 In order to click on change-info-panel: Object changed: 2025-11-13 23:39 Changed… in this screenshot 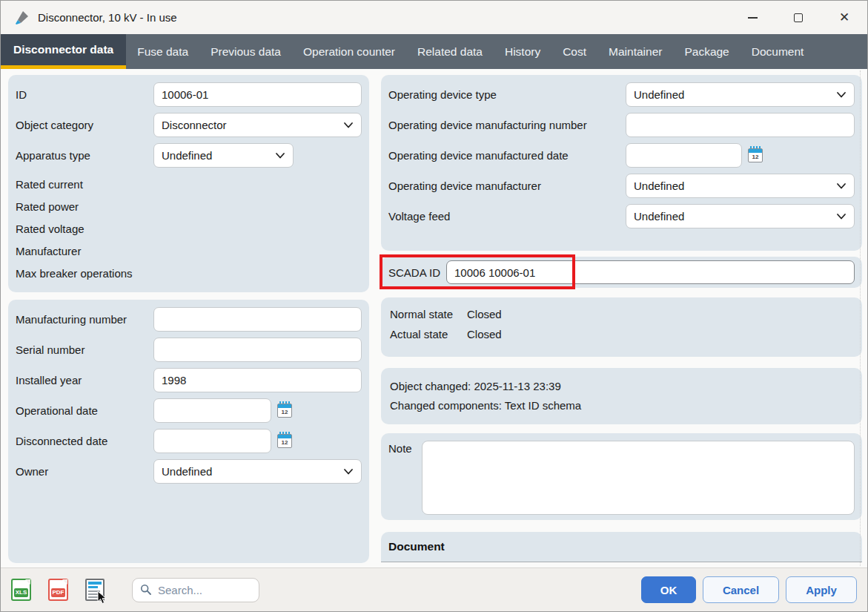, I will do `click(621, 396)`.